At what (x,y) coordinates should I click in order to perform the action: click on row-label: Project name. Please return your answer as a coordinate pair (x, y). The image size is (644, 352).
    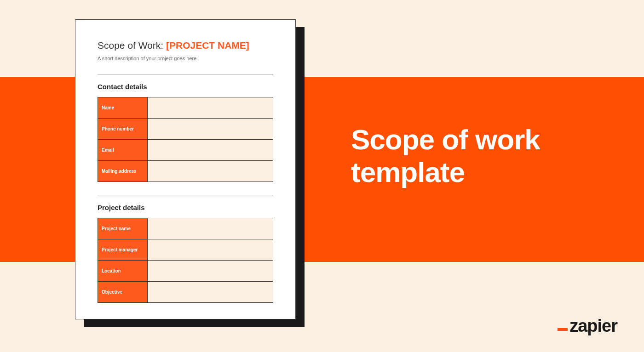
    Looking at the image, I should click on (123, 229).